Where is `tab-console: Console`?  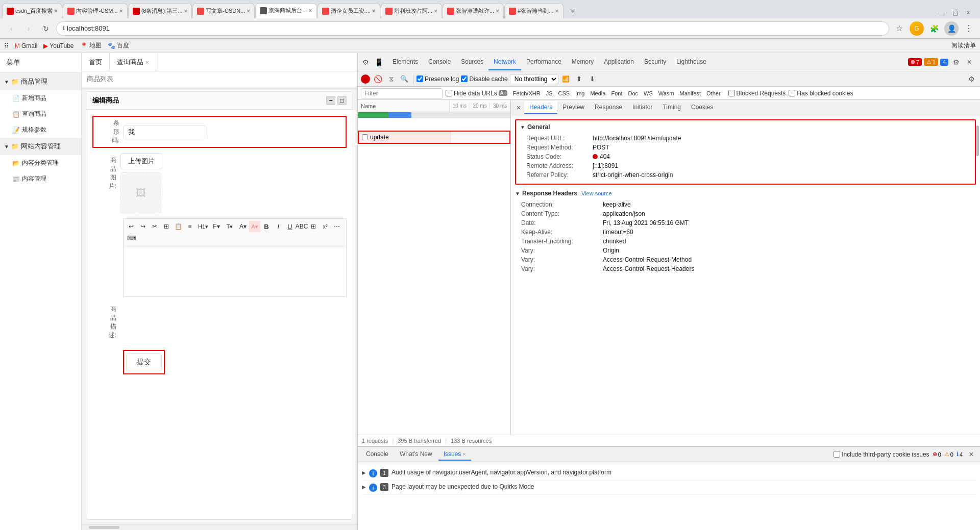
tab-console: Console is located at coordinates (439, 62).